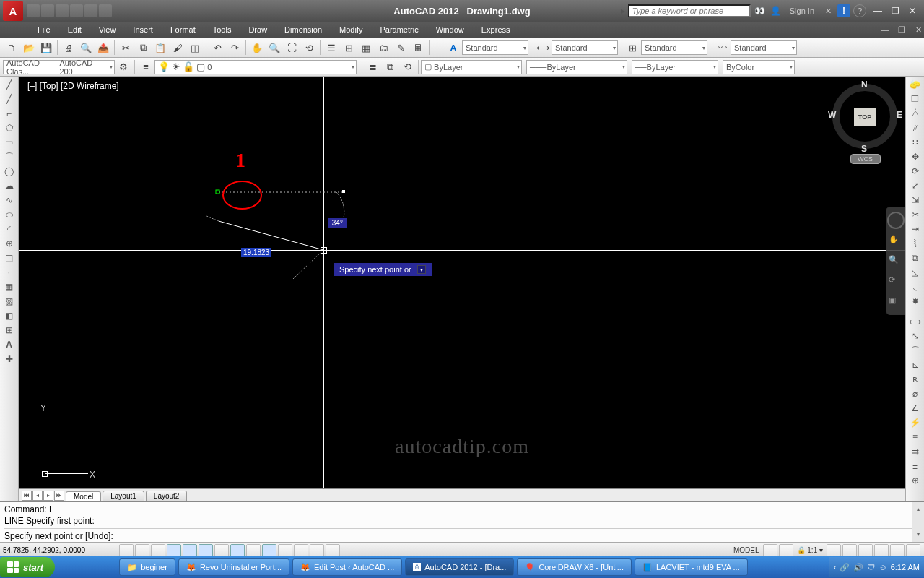 The height and width of the screenshot is (578, 924). What do you see at coordinates (881, 551) in the screenshot?
I see `hardware-accel-button` at bounding box center [881, 551].